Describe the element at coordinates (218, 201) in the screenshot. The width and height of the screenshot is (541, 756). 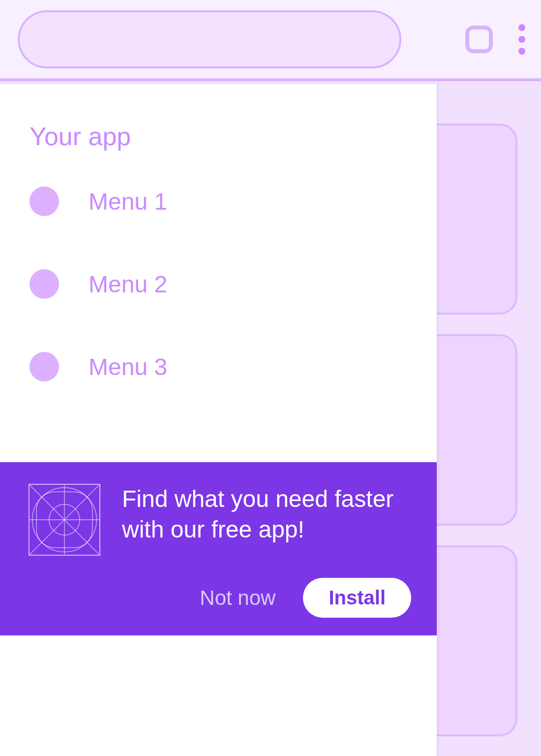
I see `menu-item-1: Menu 1` at that location.